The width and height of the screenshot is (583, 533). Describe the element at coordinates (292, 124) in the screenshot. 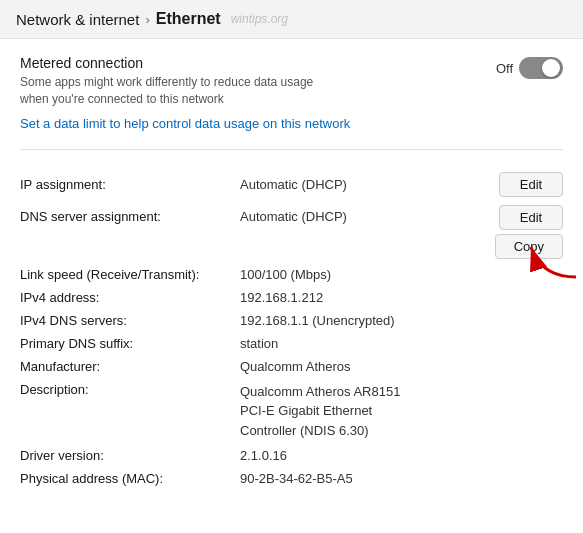

I see `data-limit-link: Set a data limit to help control data us…` at that location.